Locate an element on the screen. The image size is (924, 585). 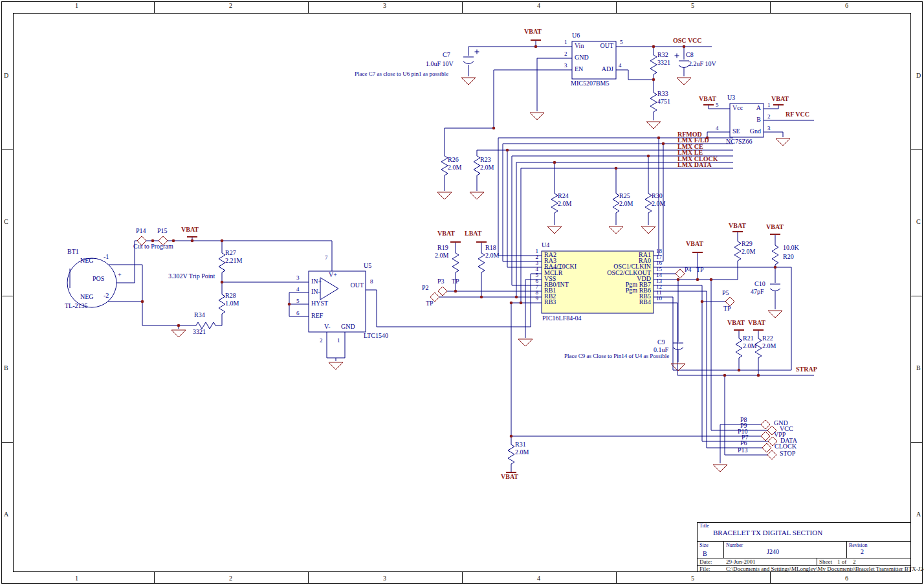
pin-number: 3 is located at coordinates (298, 278).